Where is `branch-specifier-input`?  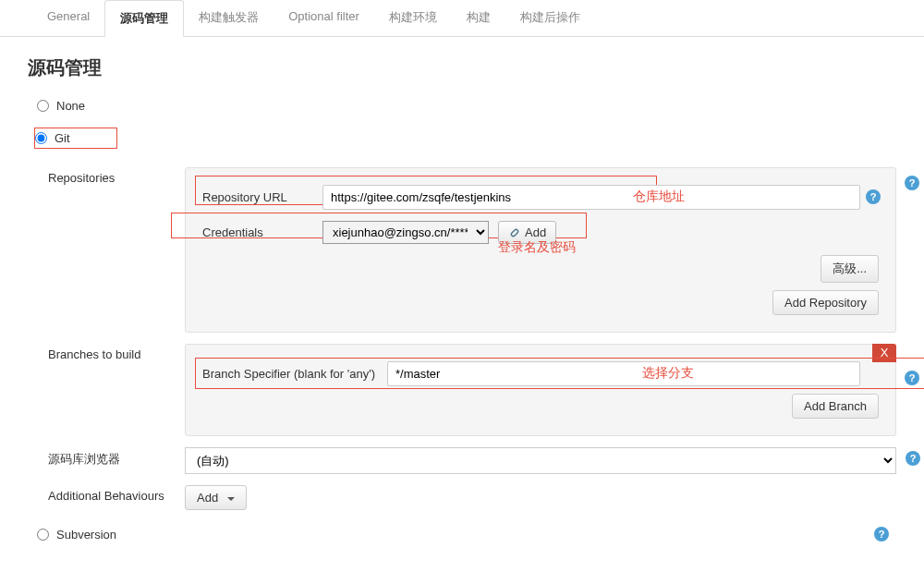
branch-specifier-input is located at coordinates (624, 373).